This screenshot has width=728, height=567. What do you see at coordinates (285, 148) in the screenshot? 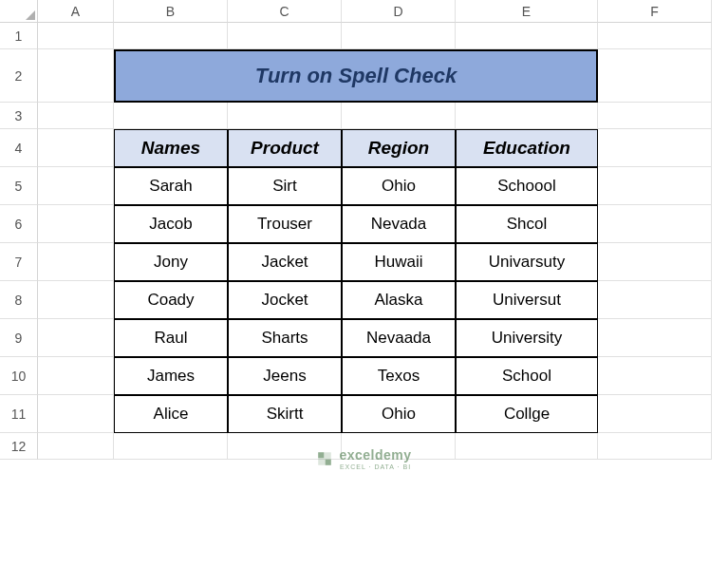
I see `header-product: Product` at bounding box center [285, 148].